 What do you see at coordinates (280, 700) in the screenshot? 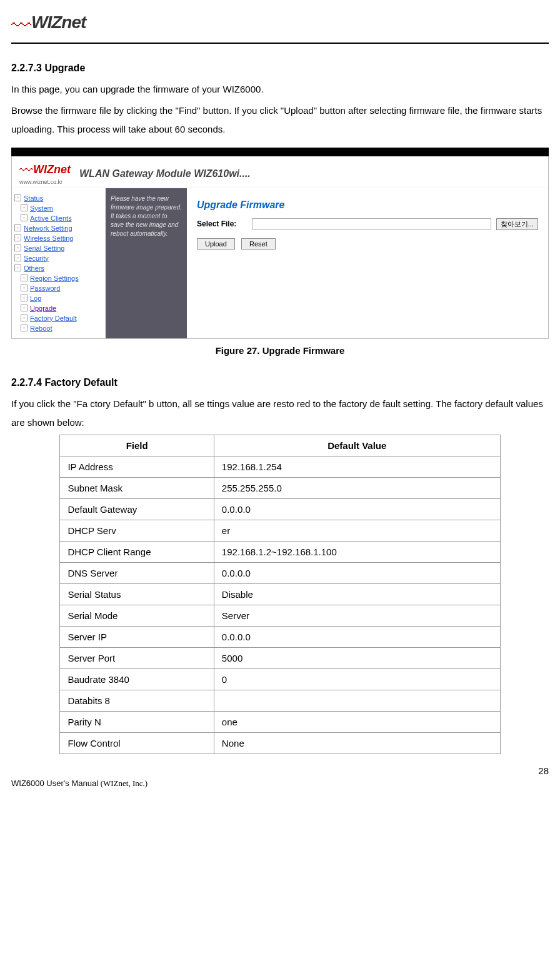
I see `table-row: Databits 8` at bounding box center [280, 700].